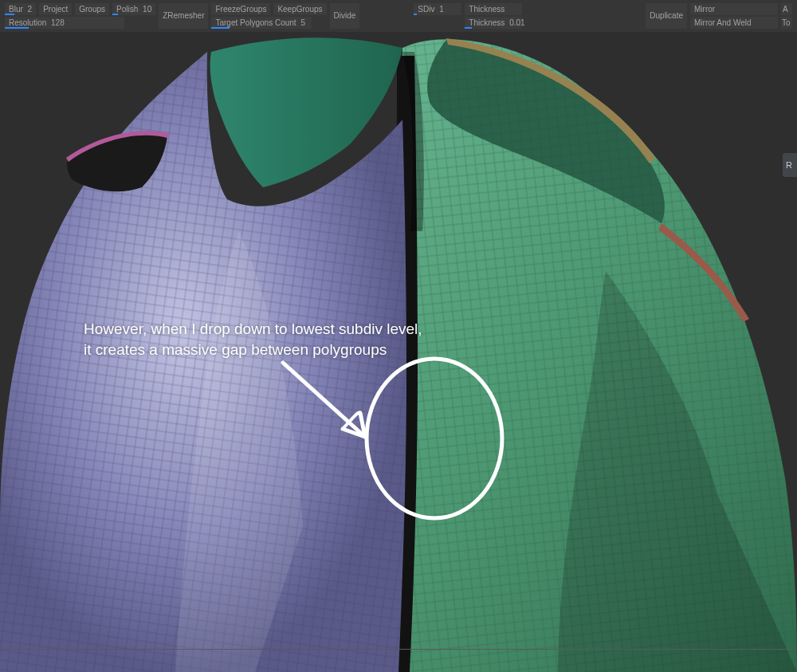 This screenshot has width=797, height=672. I want to click on blur-slider: Blur 2, so click(21, 10).